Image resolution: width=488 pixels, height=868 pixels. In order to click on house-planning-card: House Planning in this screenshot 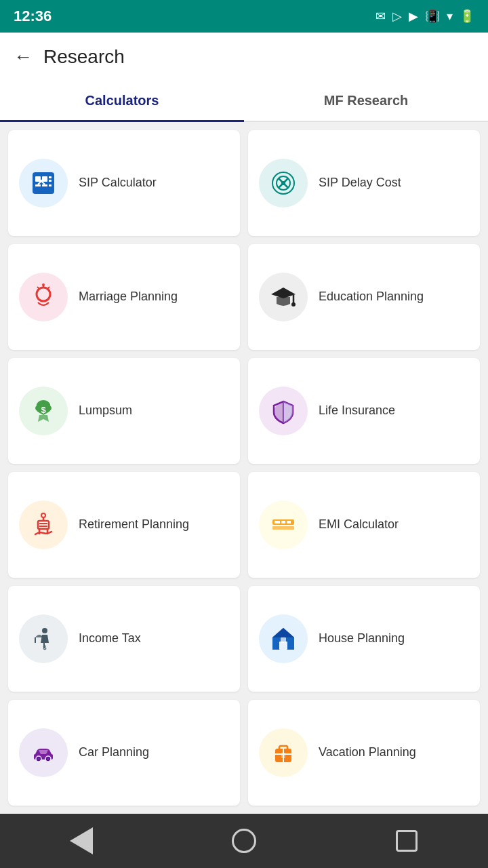, I will do `click(364, 639)`.